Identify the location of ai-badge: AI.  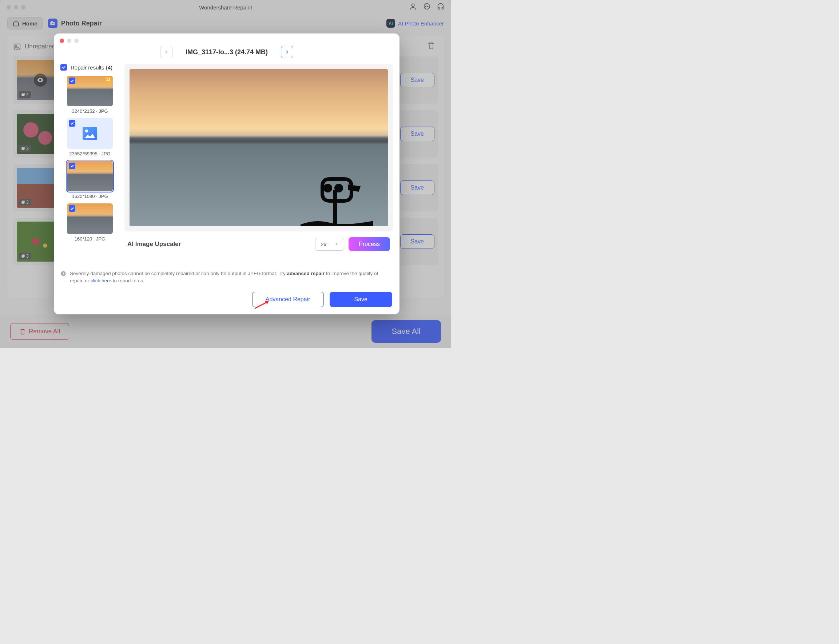
(108, 80).